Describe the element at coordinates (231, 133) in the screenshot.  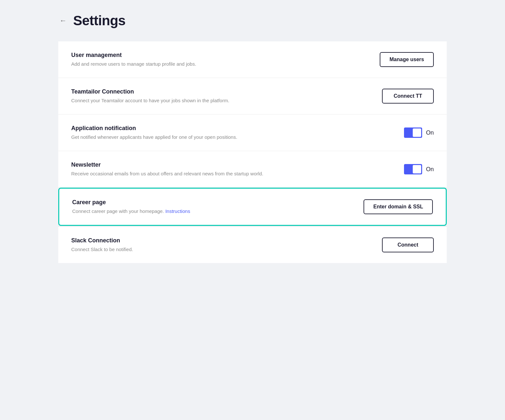
I see `row-content-app-notification: Application notification Get notified wh…` at that location.